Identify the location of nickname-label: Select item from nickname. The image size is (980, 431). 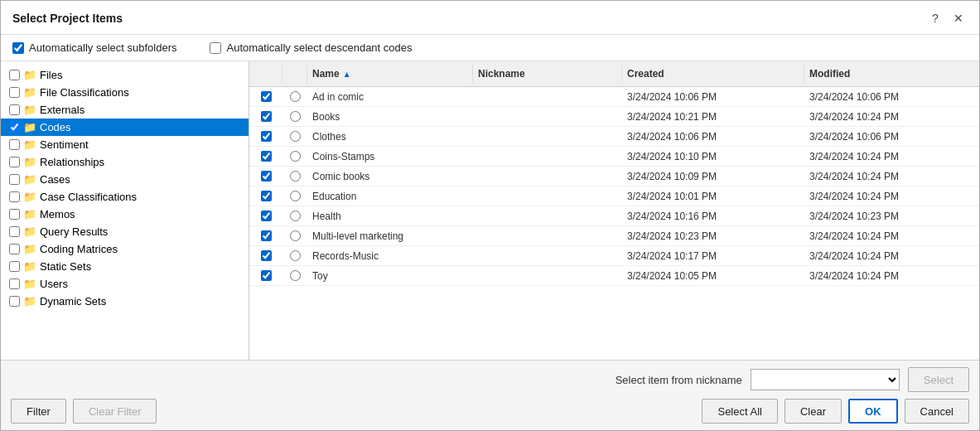
(679, 380).